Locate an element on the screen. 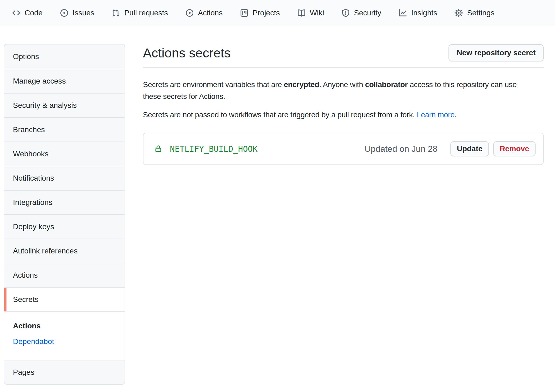 Image resolution: width=555 pixels, height=392 pixels. description-text: Secrets are environment variables that a… is located at coordinates (213, 85).